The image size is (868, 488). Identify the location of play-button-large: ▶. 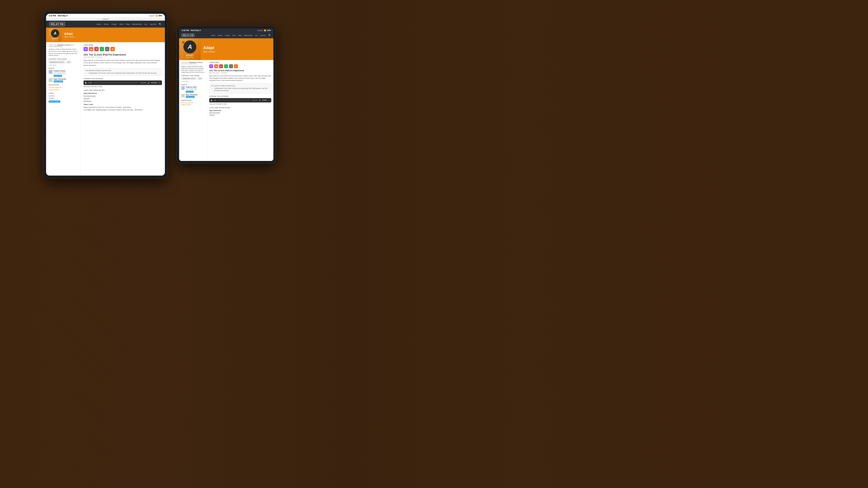
(86, 83).